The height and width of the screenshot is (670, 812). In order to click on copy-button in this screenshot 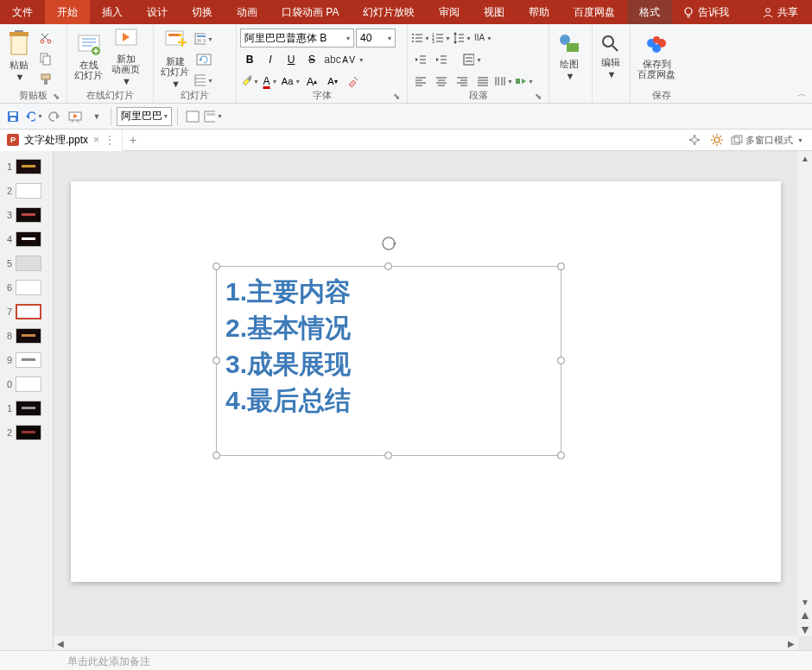, I will do `click(46, 59)`.